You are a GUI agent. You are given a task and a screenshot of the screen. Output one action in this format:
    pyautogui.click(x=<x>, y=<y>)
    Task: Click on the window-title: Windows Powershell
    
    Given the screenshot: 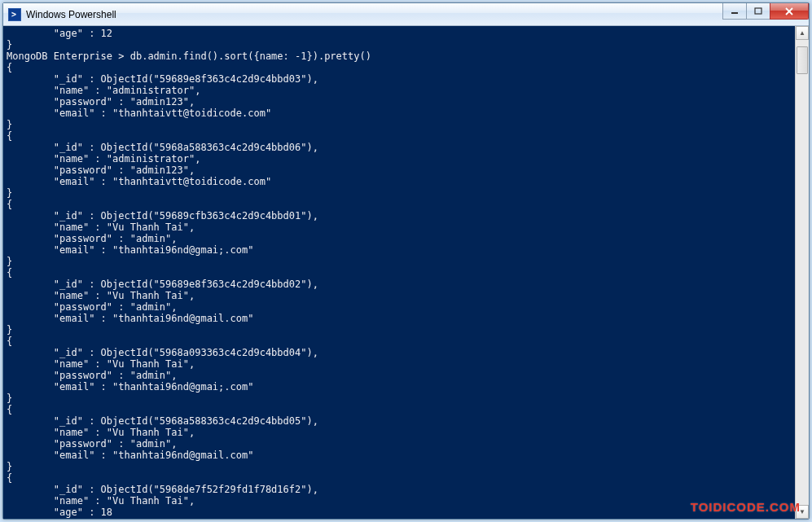 What is the action you would take?
    pyautogui.click(x=72, y=15)
    